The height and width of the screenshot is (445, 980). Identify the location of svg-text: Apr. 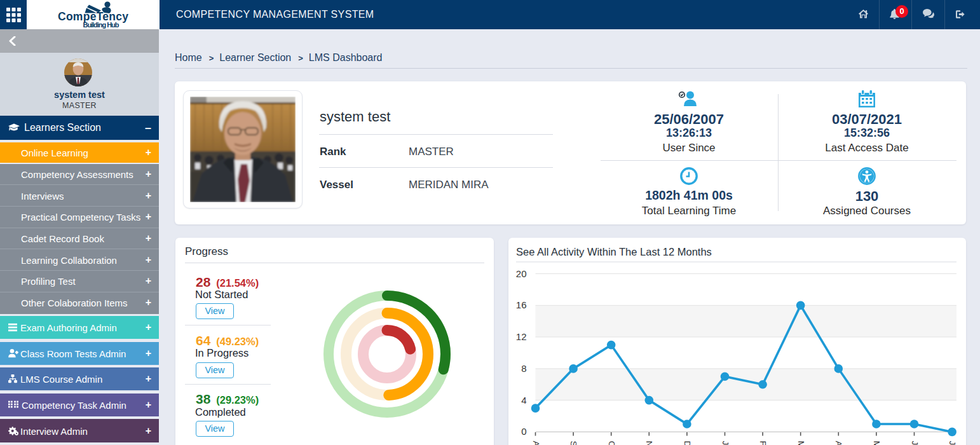
(839, 443).